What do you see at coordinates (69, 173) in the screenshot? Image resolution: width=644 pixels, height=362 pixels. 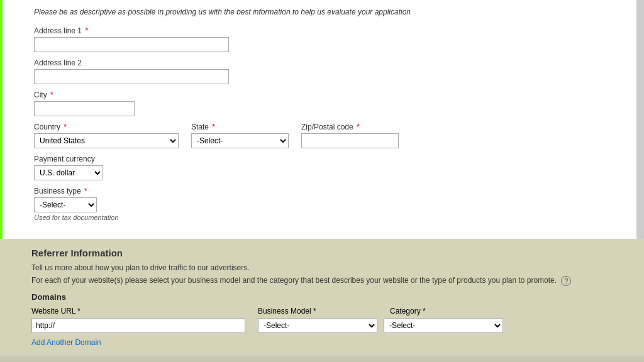 I see `currency-select: U.S. dollar` at bounding box center [69, 173].